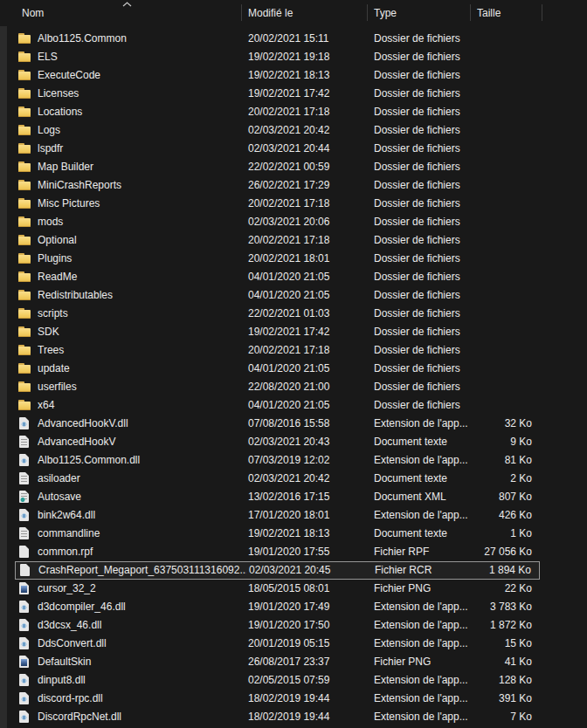 This screenshot has height=728, width=587. I want to click on file-row-selected: CrashReport_Megaport_637503111316092...0…, so click(278, 571).